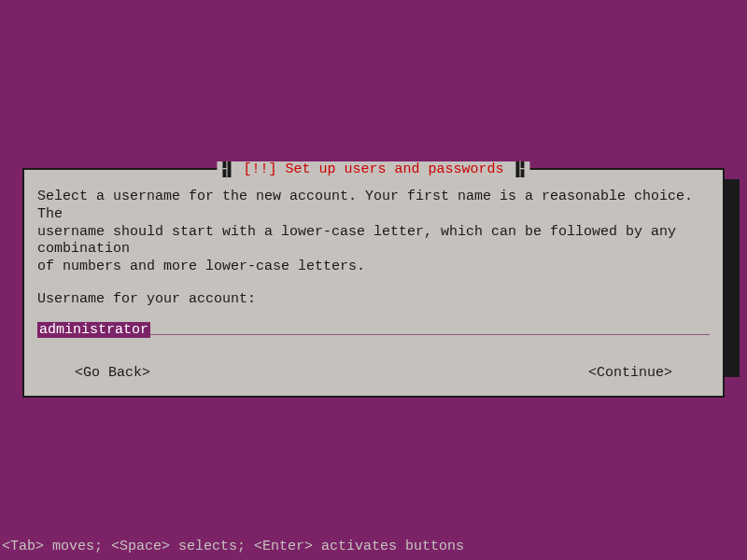 This screenshot has height=560, width=747. I want to click on statusbar: <Tab> moves; <Space> selects; <Enter> ac…, so click(233, 547).